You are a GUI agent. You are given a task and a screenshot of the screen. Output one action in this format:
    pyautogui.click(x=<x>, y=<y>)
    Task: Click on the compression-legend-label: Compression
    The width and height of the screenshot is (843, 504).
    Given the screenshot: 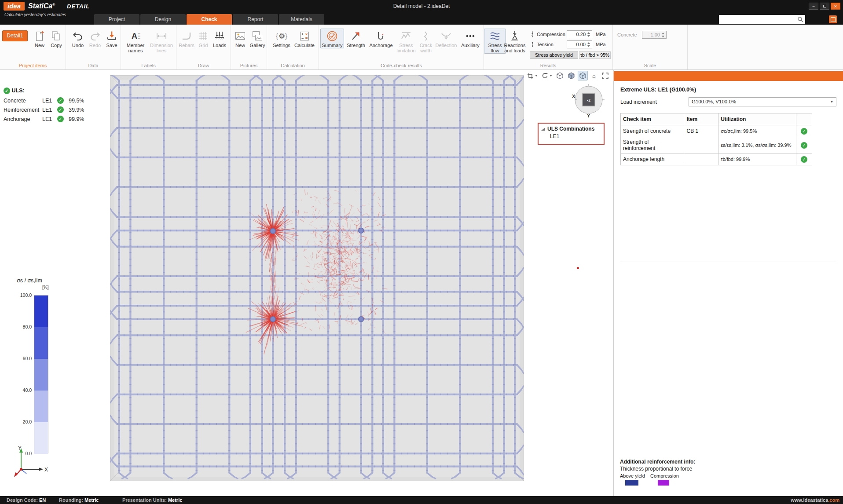 What is the action you would take?
    pyautogui.click(x=664, y=476)
    